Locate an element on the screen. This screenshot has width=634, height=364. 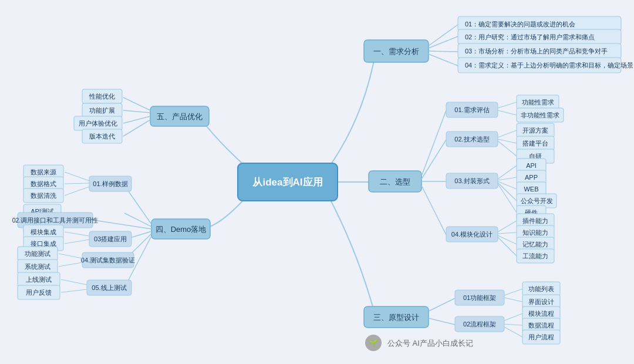
branch-req-label: 一、需求分析 is located at coordinates (396, 52).